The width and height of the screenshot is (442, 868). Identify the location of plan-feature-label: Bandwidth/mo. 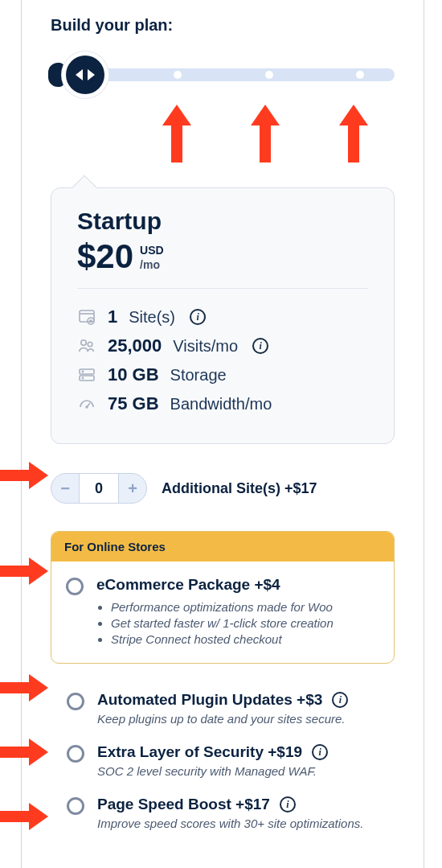
(222, 404).